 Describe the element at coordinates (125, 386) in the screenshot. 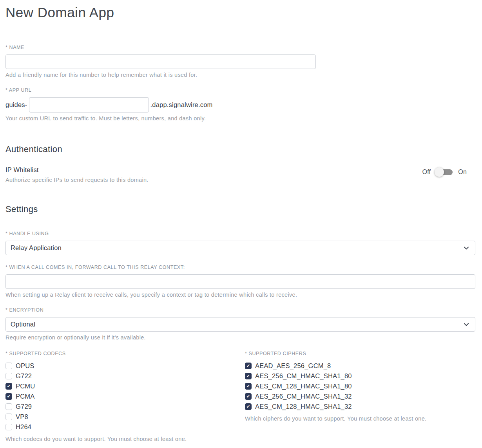

I see `checkbox-option-pcmu: ✔PCMU` at that location.